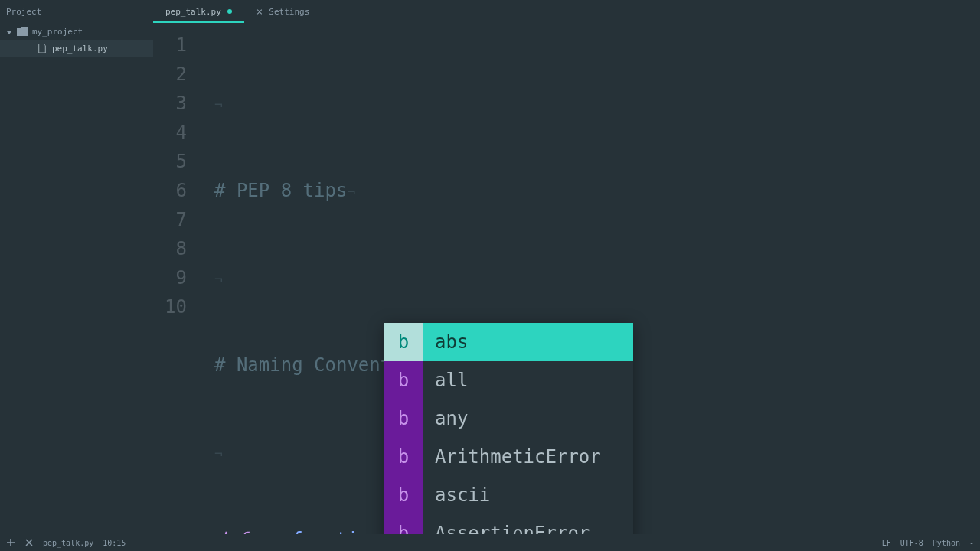 The image size is (980, 551). Describe the element at coordinates (508, 380) in the screenshot. I see `autocomplete-item: b all` at that location.